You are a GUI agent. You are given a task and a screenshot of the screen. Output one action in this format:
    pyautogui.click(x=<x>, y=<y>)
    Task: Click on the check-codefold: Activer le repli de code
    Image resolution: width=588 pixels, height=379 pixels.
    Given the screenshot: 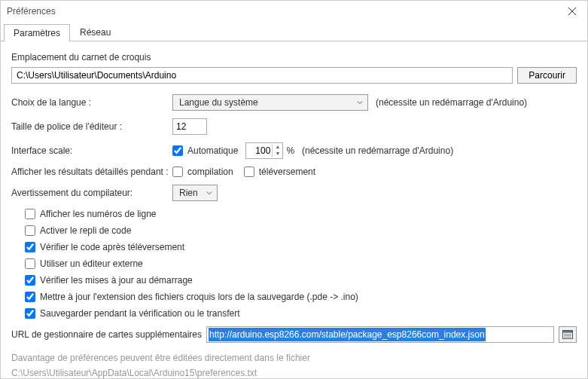 What is the action you would take?
    pyautogui.click(x=301, y=231)
    